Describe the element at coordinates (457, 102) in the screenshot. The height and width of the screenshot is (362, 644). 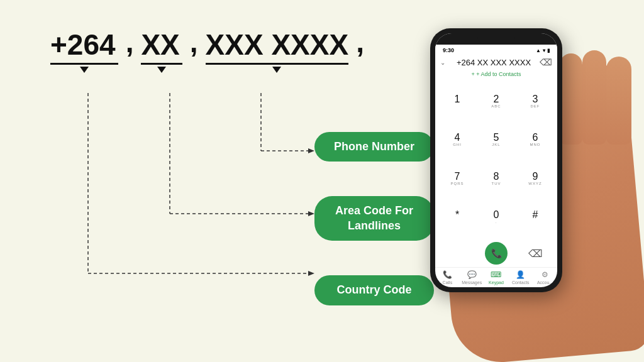
I see `key-1: 1` at that location.